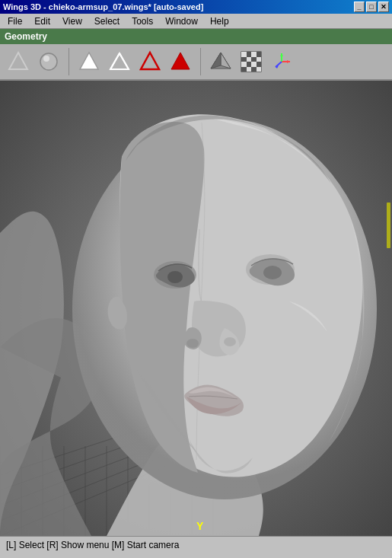 This screenshot has height=558, width=392. I want to click on menu-help: Help, so click(219, 21).